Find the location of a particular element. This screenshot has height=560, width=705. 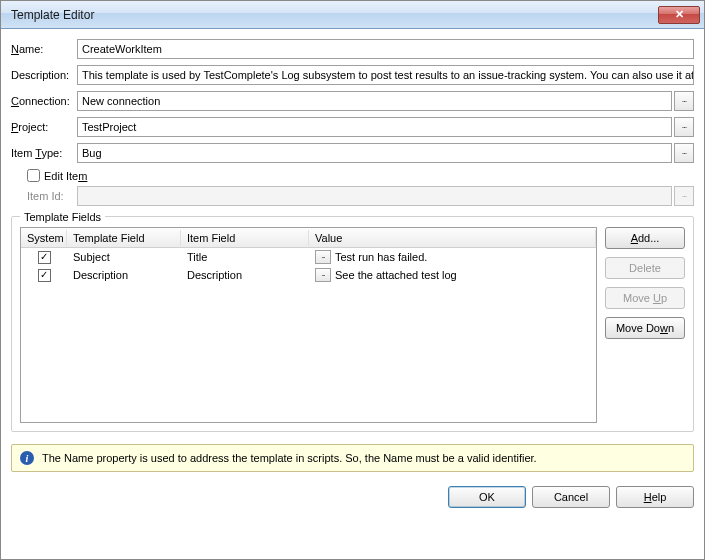

titlebar: Template Editor ✕ is located at coordinates (352, 15).